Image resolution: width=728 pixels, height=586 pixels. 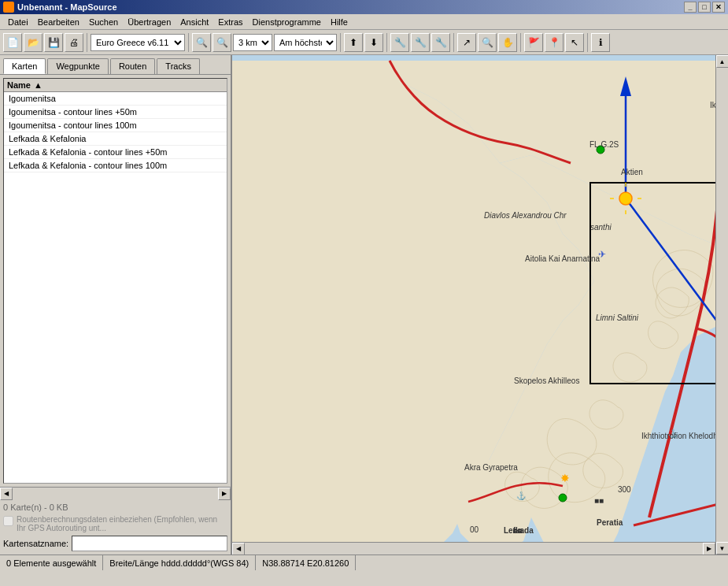 What do you see at coordinates (8, 521) in the screenshot?
I see `routing-checkbox` at bounding box center [8, 521].